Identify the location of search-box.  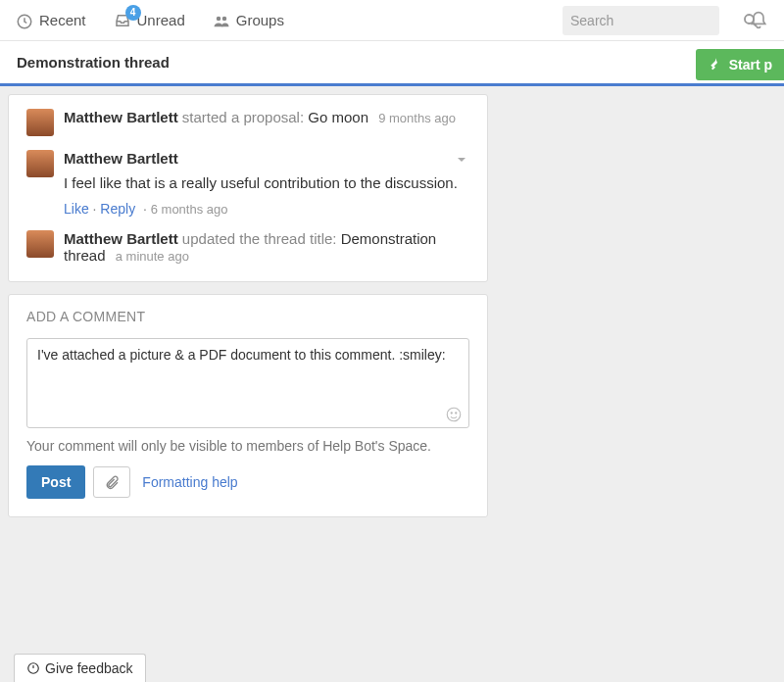
(641, 21).